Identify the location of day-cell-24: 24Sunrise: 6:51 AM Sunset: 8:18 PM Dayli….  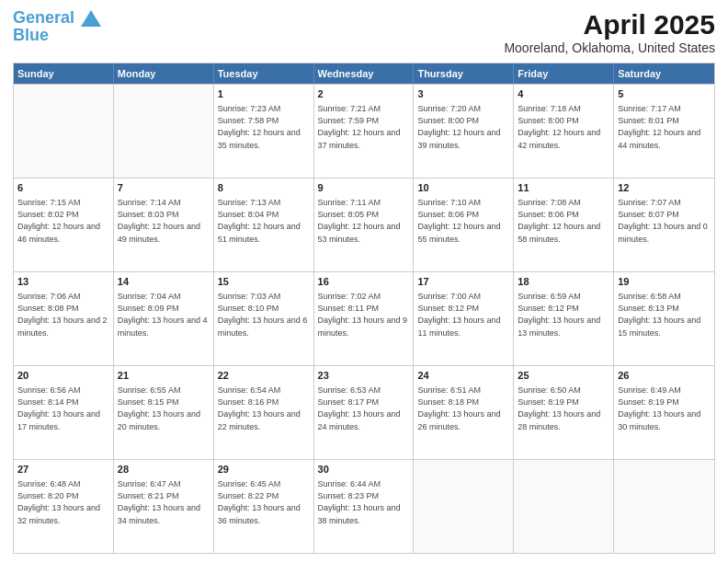
(463, 412).